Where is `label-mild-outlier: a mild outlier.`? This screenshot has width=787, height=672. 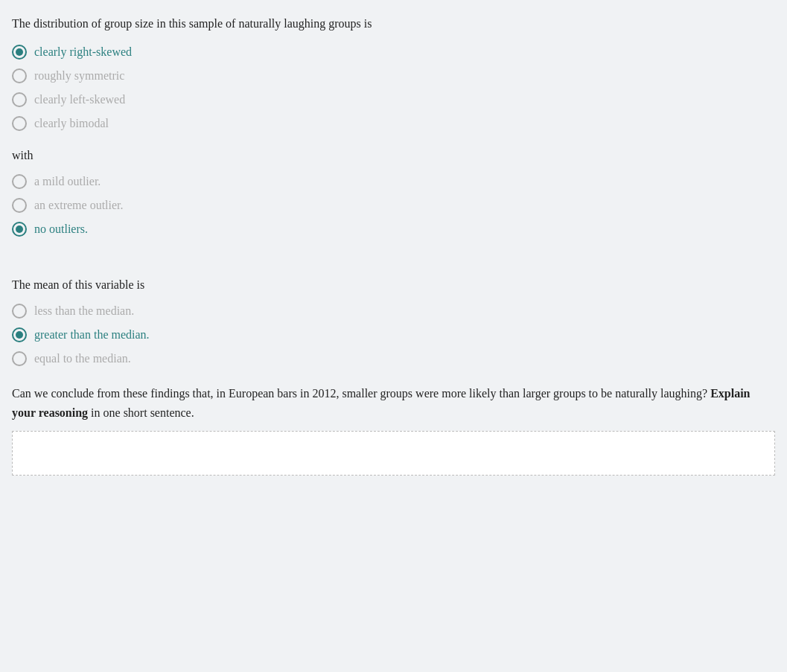
label-mild-outlier: a mild outlier. is located at coordinates (67, 182).